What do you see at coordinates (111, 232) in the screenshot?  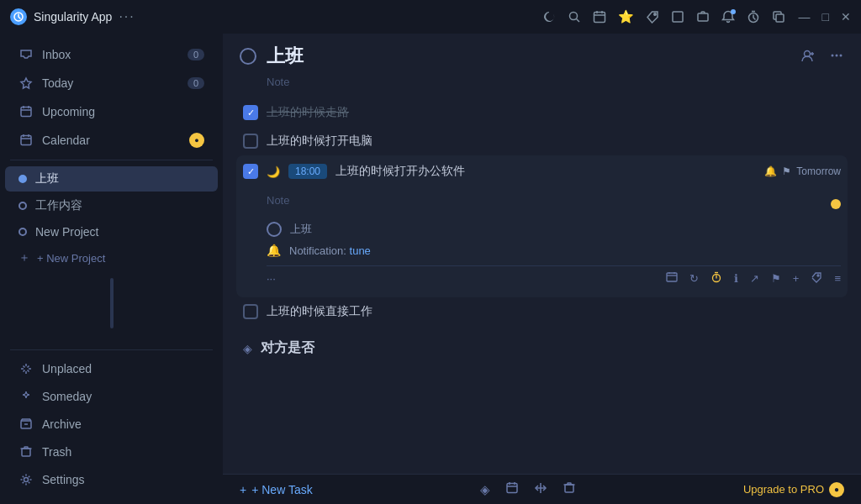 I see `sidebar-item-new-project: New Project` at bounding box center [111, 232].